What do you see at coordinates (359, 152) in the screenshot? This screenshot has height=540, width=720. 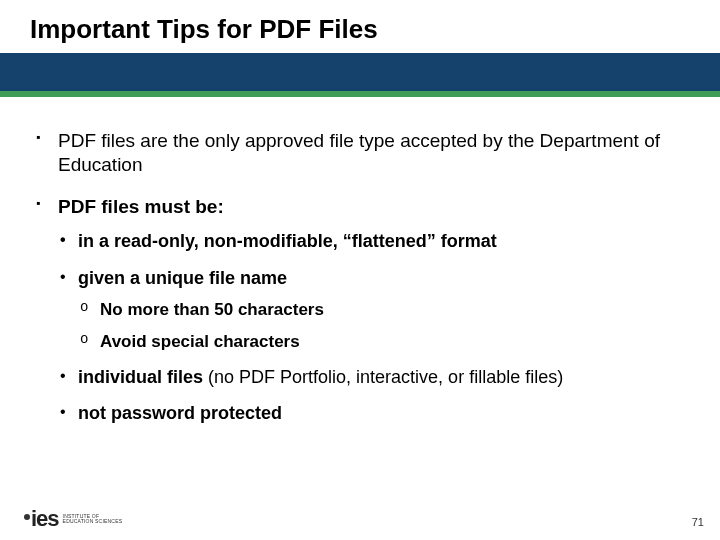 I see `bullet-text: PDF files are the only approved file typ…` at bounding box center [359, 152].